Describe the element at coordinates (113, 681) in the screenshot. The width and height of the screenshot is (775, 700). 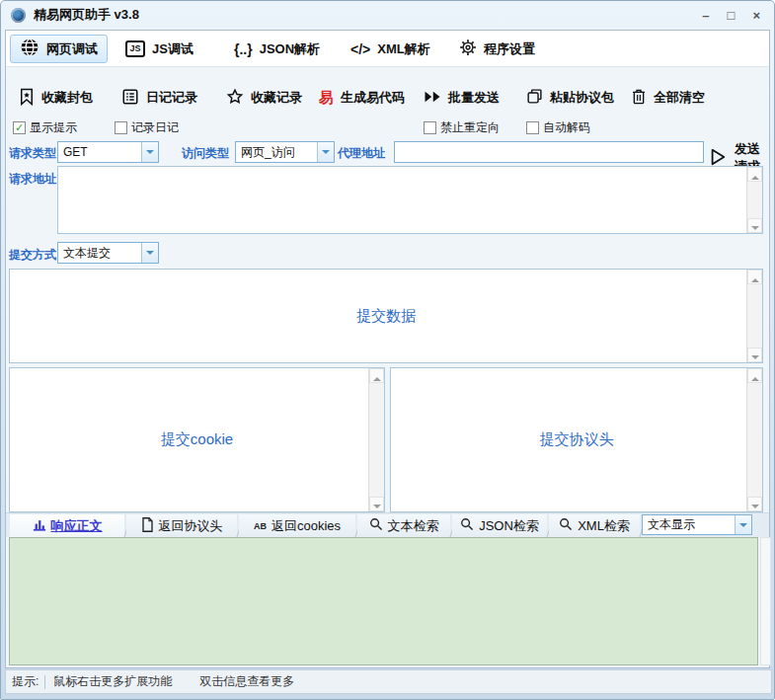
I see `status-hint-right-click: 鼠标右击更多扩展功能` at that location.